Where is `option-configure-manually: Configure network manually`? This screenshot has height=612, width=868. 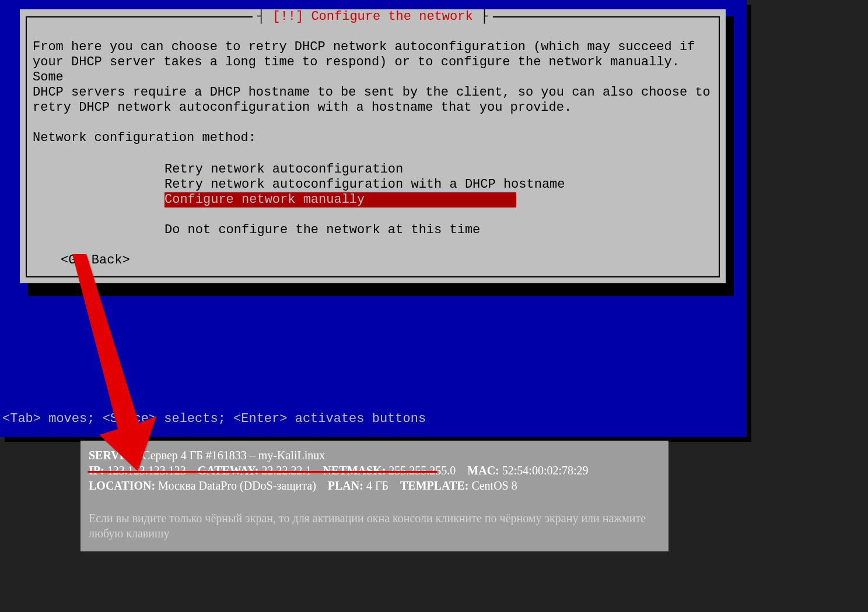
option-configure-manually: Configure network manually is located at coordinates (341, 200).